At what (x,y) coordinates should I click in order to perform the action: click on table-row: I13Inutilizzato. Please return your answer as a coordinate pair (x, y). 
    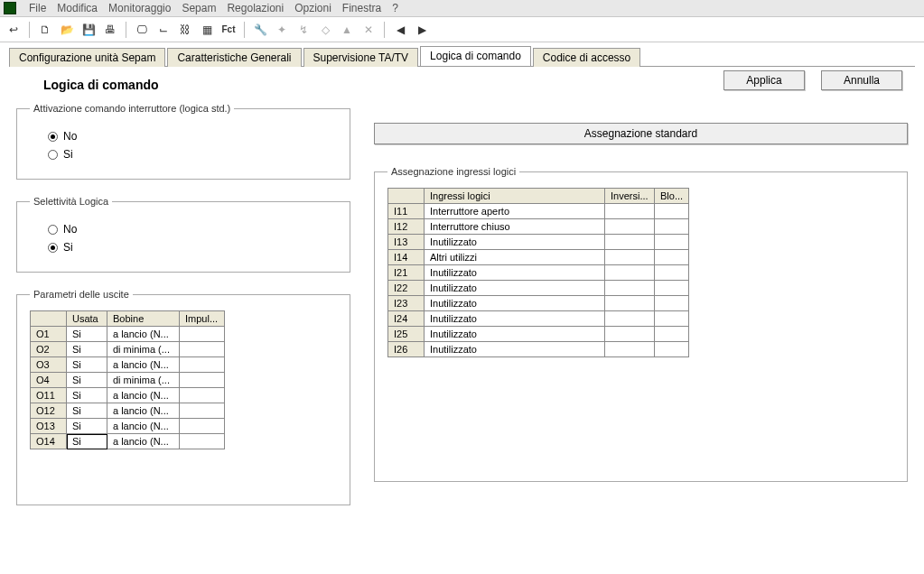
    Looking at the image, I should click on (538, 242).